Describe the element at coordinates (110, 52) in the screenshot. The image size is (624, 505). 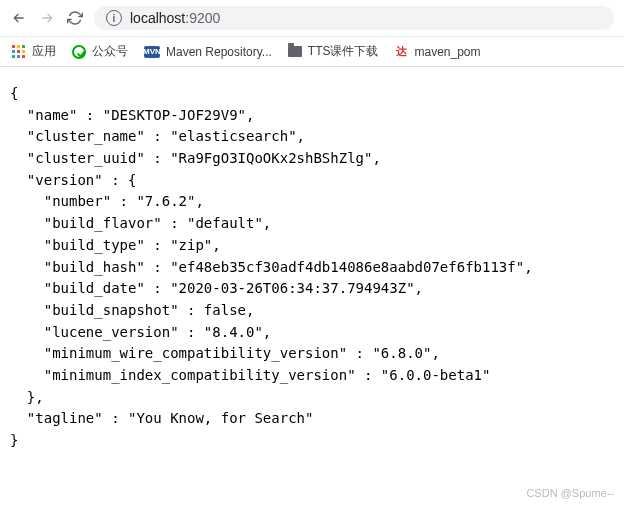
I see `bookmark-label: 公众号` at that location.